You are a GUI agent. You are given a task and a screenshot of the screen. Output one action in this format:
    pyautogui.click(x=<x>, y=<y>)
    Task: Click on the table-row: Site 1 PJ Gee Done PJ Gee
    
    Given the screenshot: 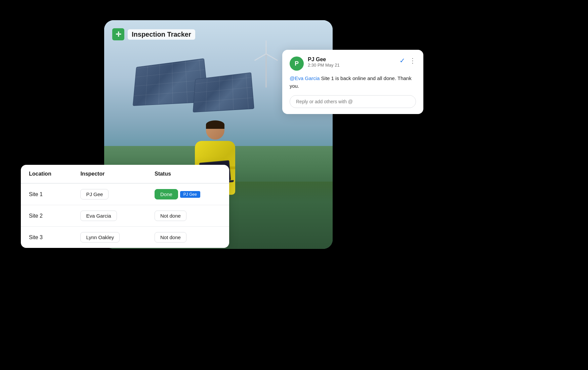 What is the action you would take?
    pyautogui.click(x=125, y=194)
    